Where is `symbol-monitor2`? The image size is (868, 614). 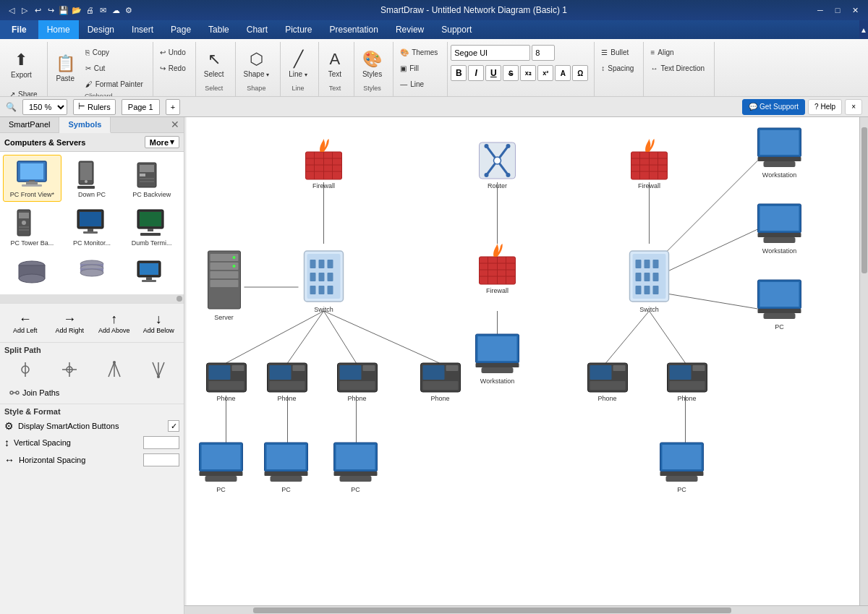 symbol-monitor2 is located at coordinates (152, 272).